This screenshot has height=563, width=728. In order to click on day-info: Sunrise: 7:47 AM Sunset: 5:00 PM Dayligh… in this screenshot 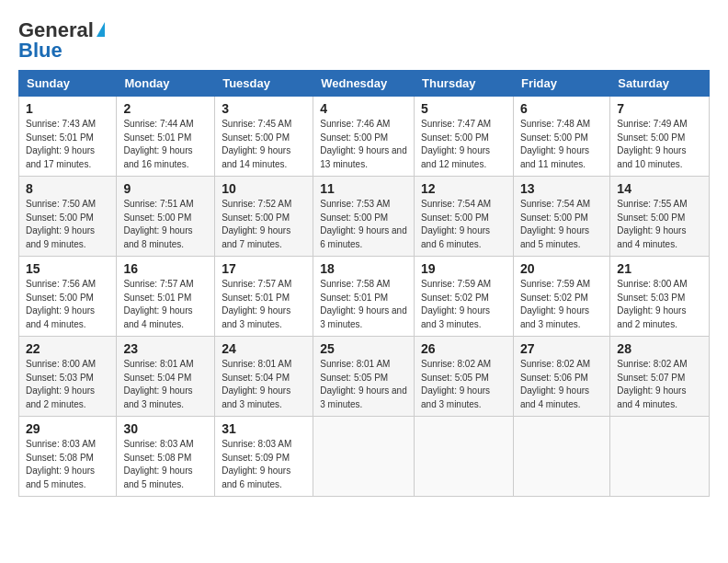, I will do `click(463, 144)`.